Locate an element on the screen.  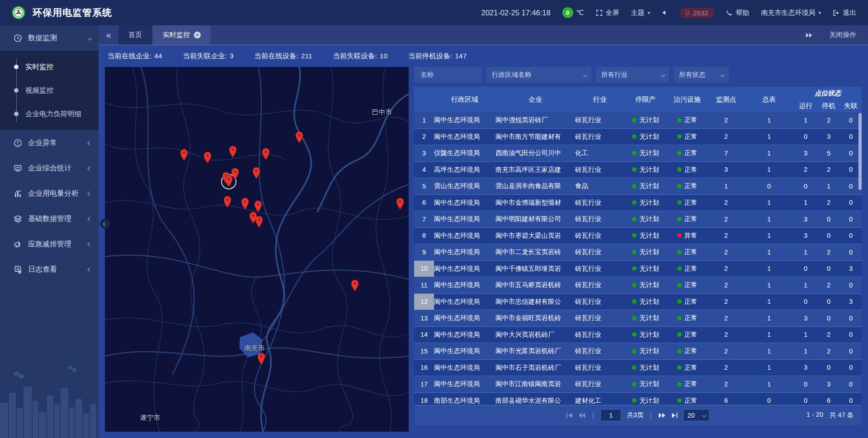
table-row: 13阆中生态环境局阆中市金福旺页岩机砖砖瓦行业无计划正常21300 is located at coordinates (638, 318).